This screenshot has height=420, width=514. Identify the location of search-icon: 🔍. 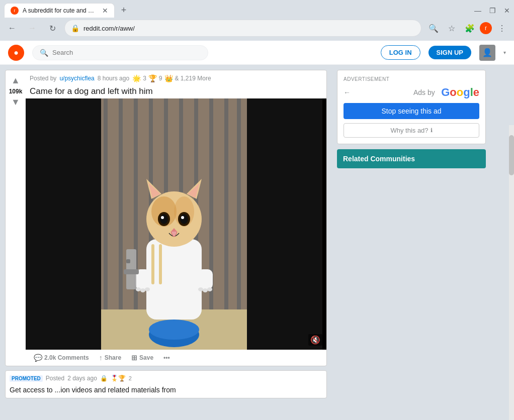
(44, 53).